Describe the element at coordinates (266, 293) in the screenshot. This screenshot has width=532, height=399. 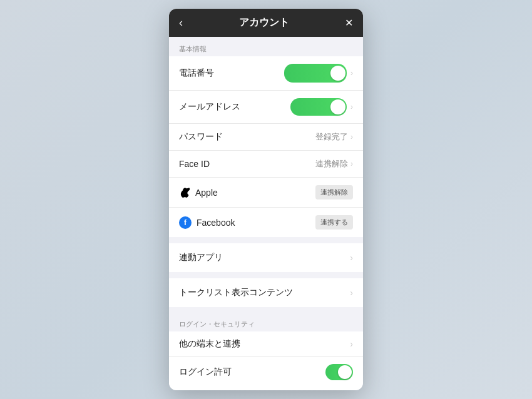
I see `talk-content-row: トークリスト表示コンテンツ ›` at that location.